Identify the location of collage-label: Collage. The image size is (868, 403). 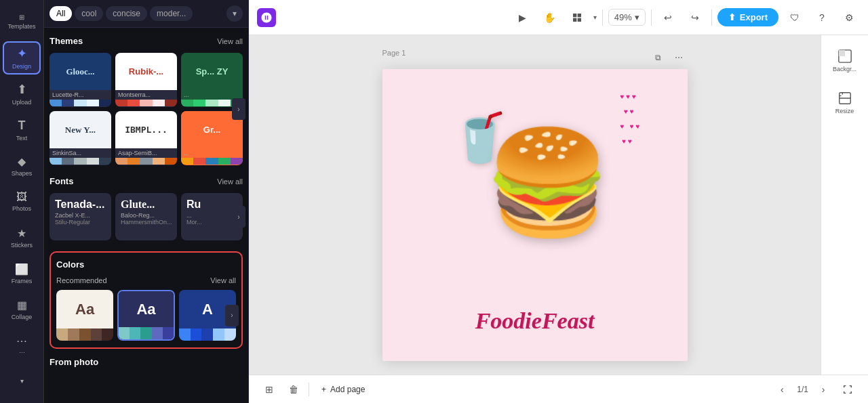
(22, 317).